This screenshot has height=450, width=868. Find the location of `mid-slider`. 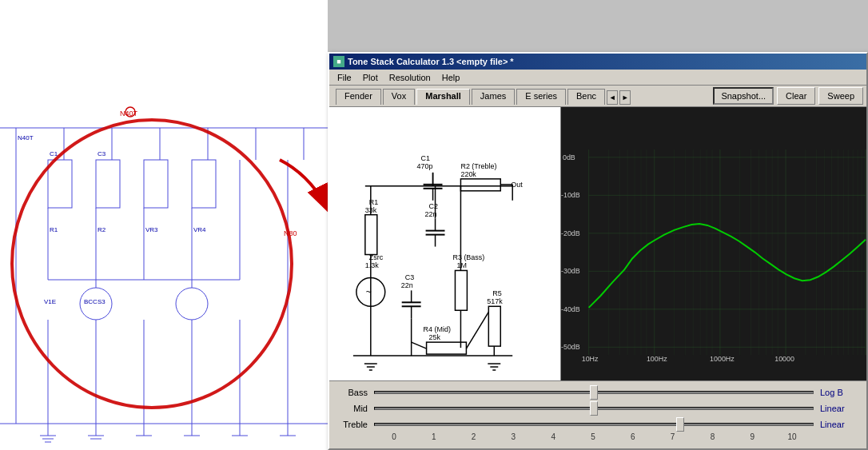

mid-slider is located at coordinates (594, 408).